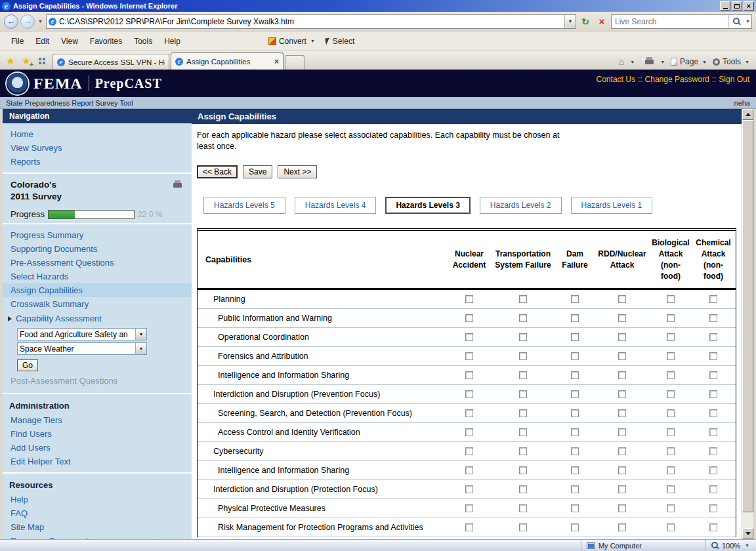 Image resolution: width=756 pixels, height=551 pixels. Describe the element at coordinates (217, 172) in the screenshot. I see `back-page-button: << Back` at that location.